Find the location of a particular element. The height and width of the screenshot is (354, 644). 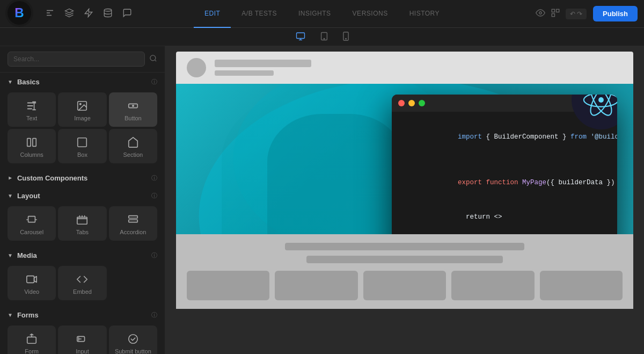

header-tool-icons is located at coordinates (89, 14).